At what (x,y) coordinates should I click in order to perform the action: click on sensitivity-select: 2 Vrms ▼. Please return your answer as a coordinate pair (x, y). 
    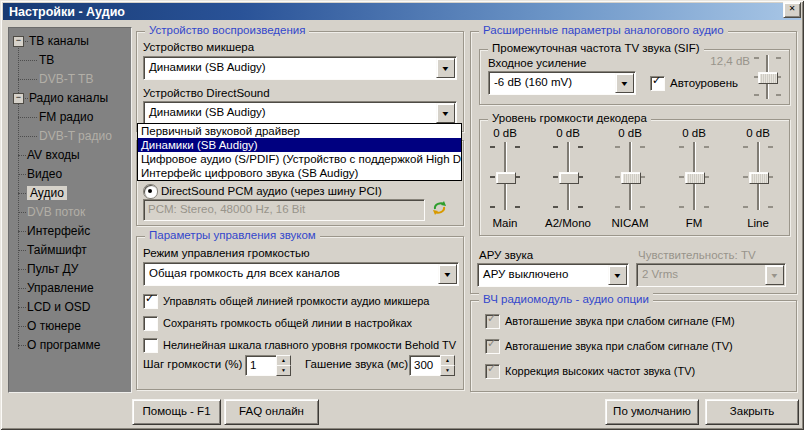
    Looking at the image, I should click on (711, 275).